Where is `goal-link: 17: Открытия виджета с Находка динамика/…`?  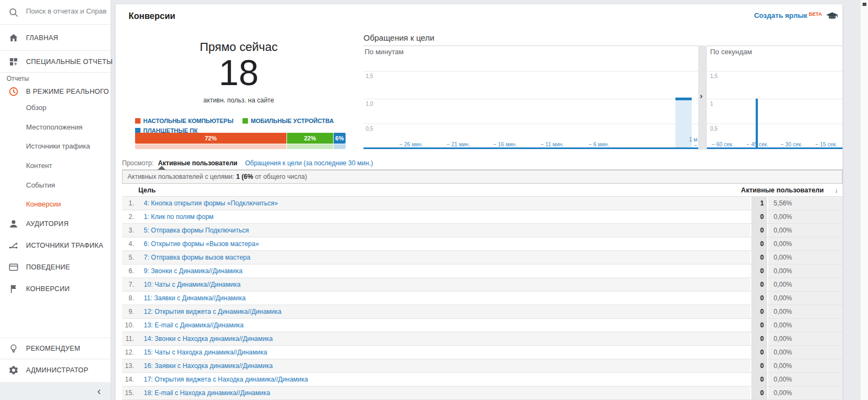
goal-link: 17: Открытия виджета с Находка динамика/… is located at coordinates (226, 379).